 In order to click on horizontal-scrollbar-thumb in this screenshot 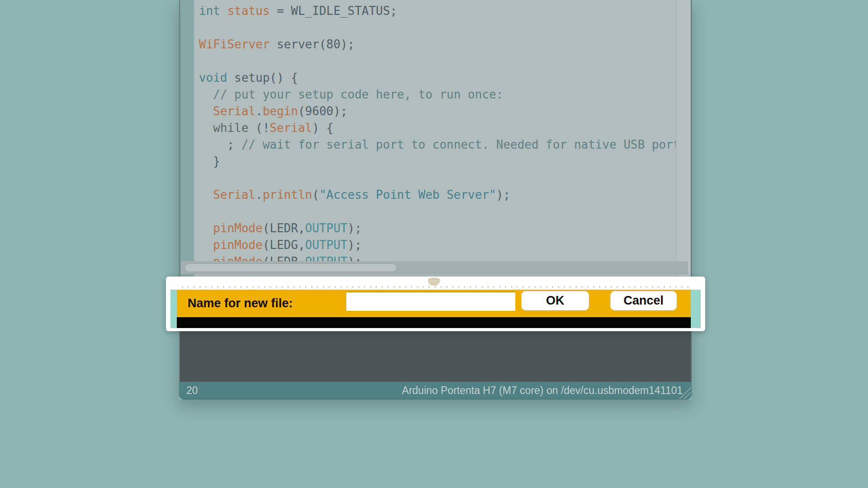, I will do `click(291, 267)`.